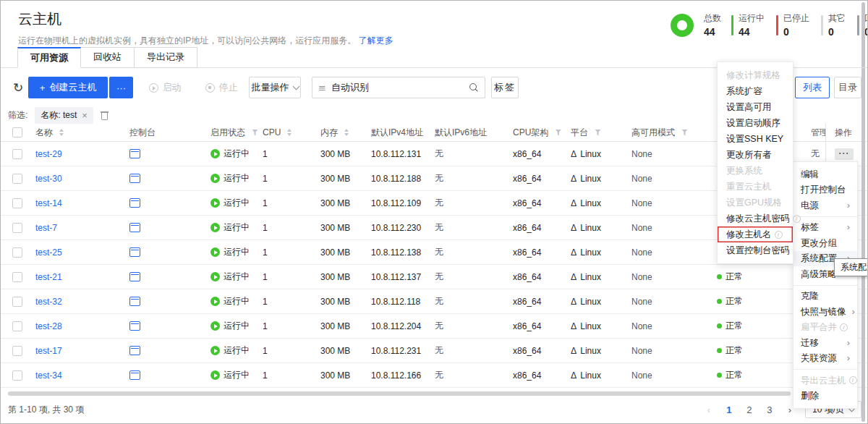  I want to click on view-toggle-catalog: 目录, so click(848, 88).